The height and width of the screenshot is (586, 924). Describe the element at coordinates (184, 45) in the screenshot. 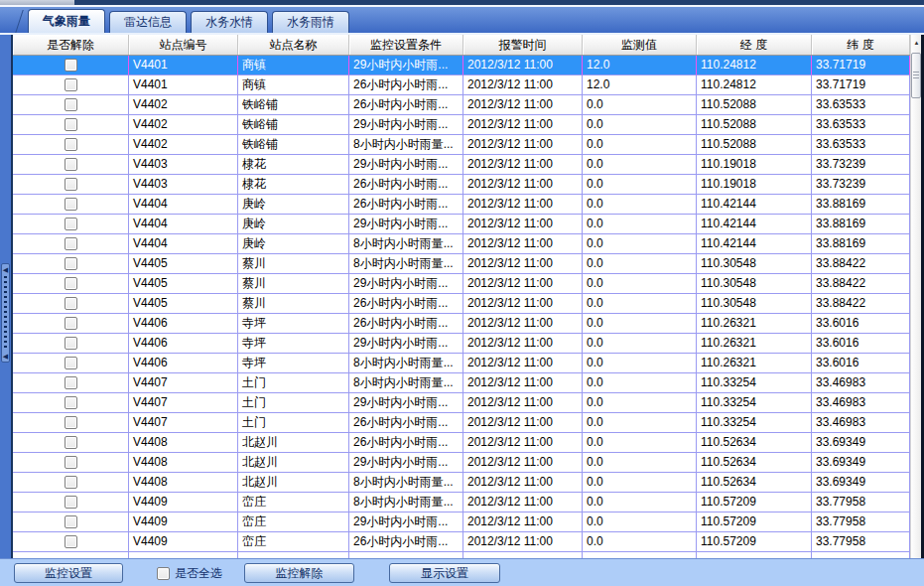

I see `column-header-station-id: 站点编号` at that location.